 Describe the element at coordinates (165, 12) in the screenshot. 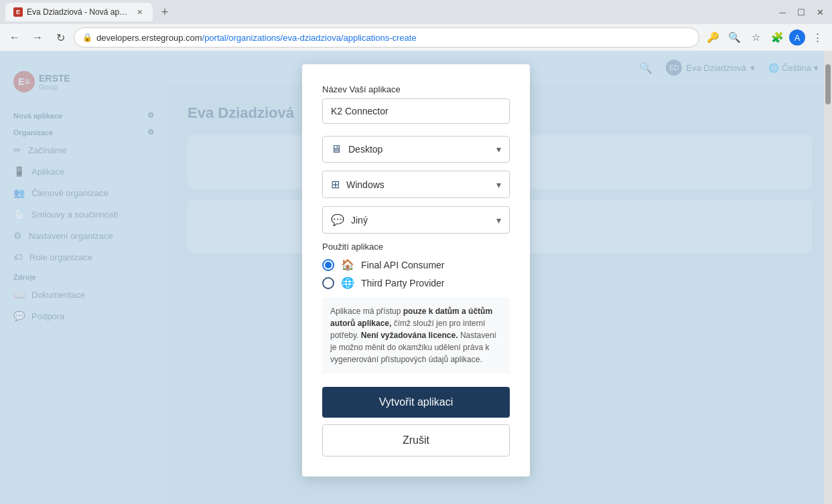

I see `new-tab-button: +` at that location.